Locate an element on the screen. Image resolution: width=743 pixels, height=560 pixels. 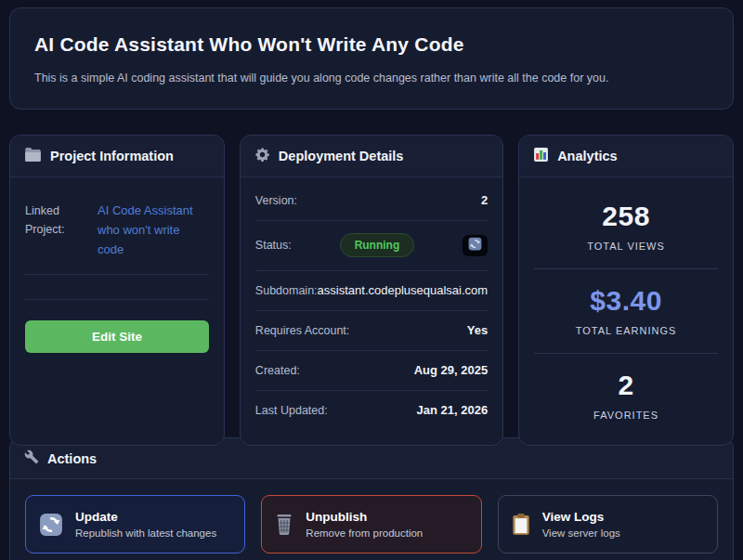
subdomain-label: Subdomain: is located at coordinates (286, 291).